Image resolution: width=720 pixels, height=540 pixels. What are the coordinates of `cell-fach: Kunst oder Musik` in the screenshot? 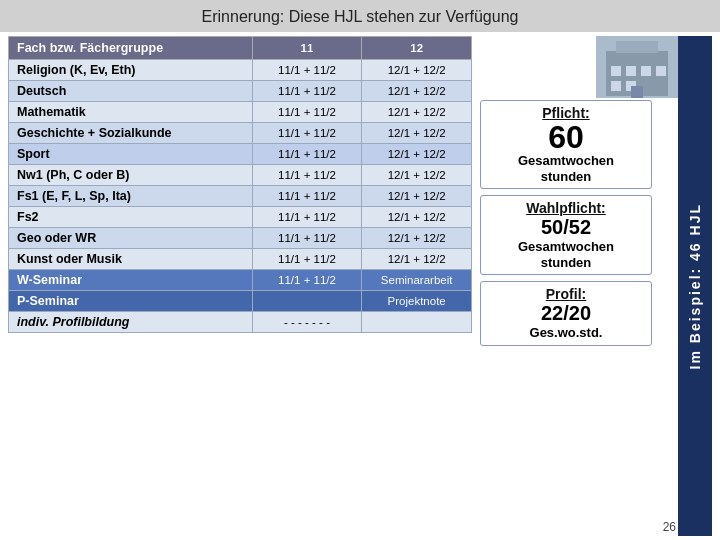 It's located at (131, 260).